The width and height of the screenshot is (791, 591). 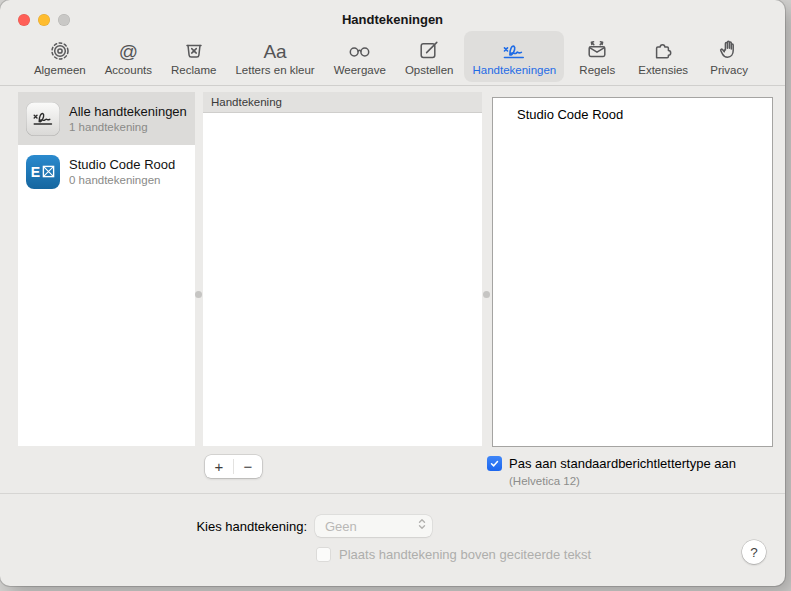 What do you see at coordinates (597, 70) in the screenshot?
I see `tab-label: Regels` at bounding box center [597, 70].